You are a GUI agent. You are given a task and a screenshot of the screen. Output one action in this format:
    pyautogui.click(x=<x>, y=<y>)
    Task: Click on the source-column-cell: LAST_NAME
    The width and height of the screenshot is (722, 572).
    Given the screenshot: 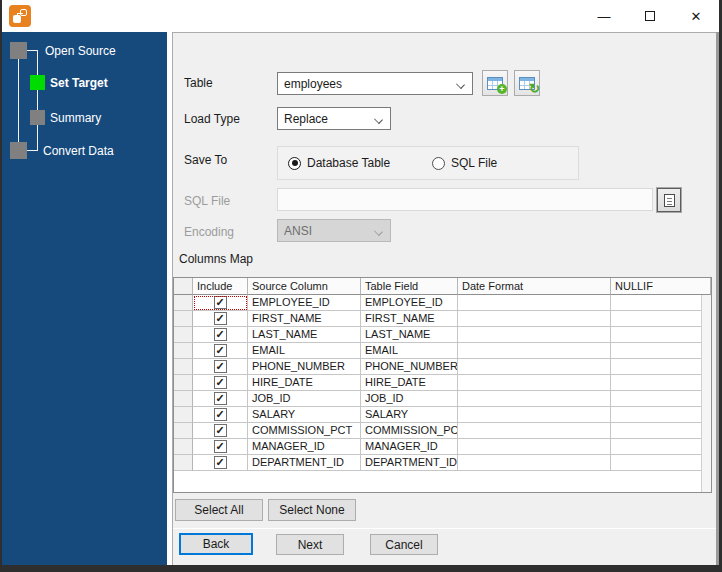 What is the action you would take?
    pyautogui.click(x=304, y=335)
    